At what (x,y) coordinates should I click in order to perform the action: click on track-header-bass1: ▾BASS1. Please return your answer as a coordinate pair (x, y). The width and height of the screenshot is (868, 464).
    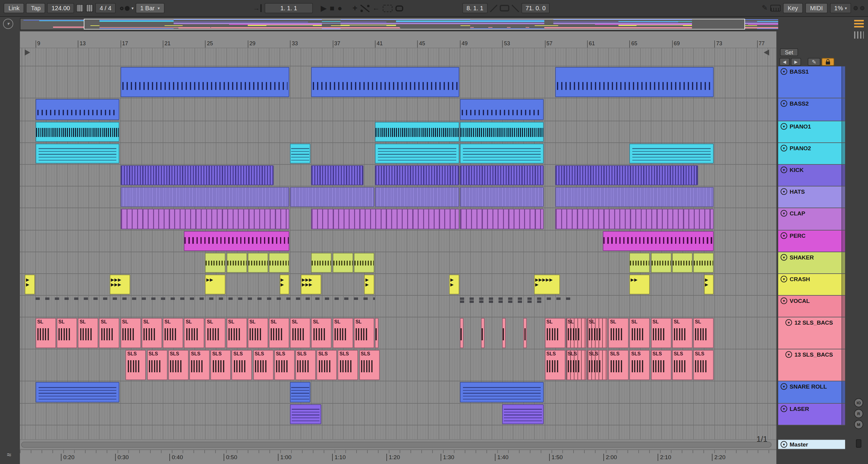
    Looking at the image, I should click on (811, 82).